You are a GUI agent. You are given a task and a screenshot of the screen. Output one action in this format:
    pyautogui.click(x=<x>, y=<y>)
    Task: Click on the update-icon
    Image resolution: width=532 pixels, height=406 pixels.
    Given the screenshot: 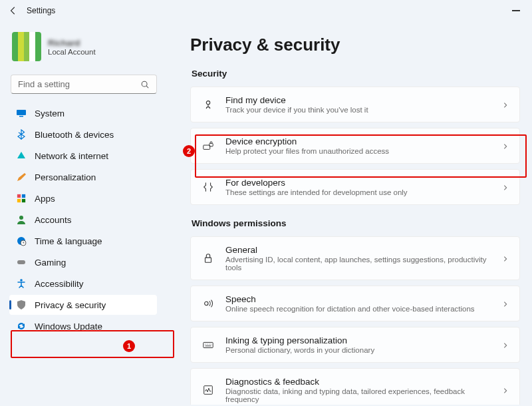 What is the action you would take?
    pyautogui.click(x=21, y=326)
    